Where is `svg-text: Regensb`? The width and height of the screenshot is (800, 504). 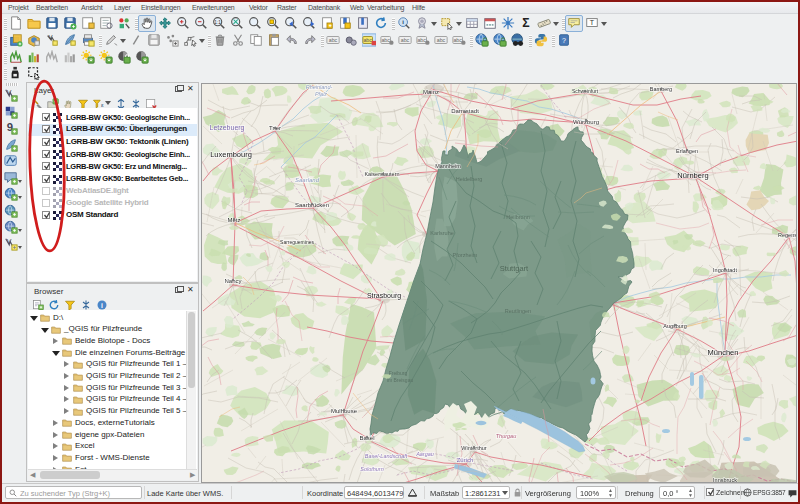
svg-text: Regensb is located at coordinates (788, 235).